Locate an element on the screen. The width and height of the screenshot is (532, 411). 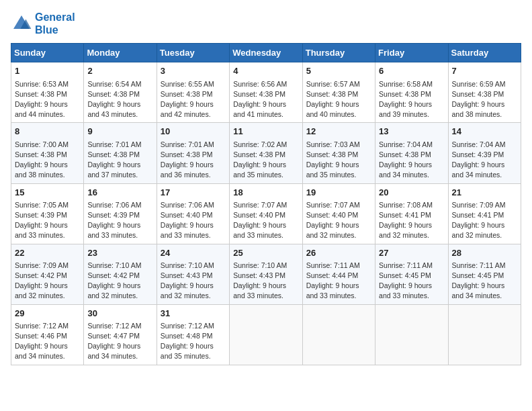
calendar-cell: 29Sunrise: 7:12 AMSunset: 4:46 PMDayligh… is located at coordinates (48, 334).